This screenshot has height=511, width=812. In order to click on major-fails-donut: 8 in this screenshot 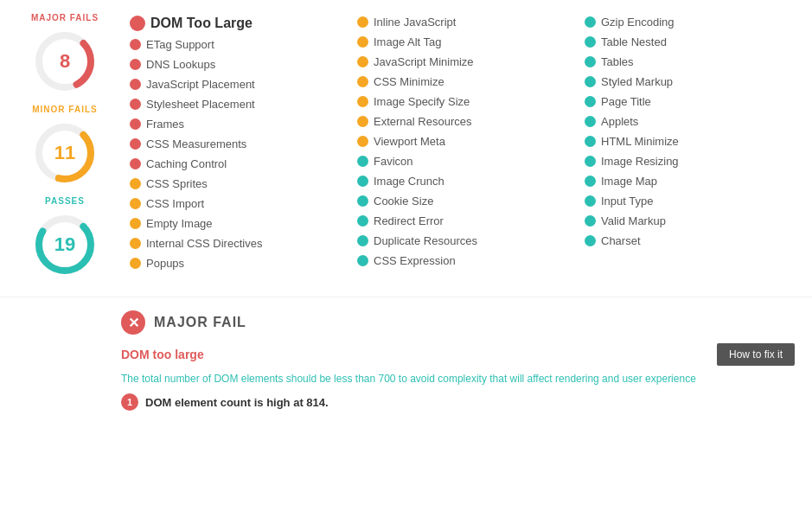, I will do `click(65, 61)`.